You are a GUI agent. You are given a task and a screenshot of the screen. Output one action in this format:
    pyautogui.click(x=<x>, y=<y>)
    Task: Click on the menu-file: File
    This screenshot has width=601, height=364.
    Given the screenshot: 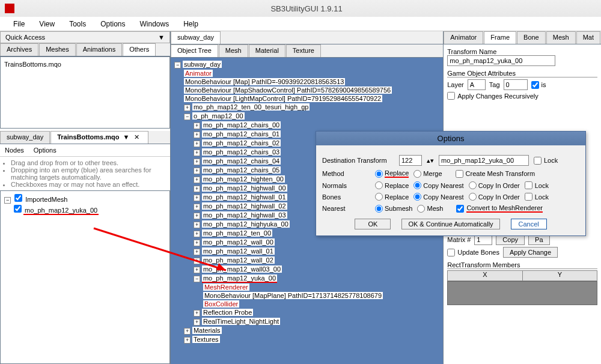 What is the action you would take?
    pyautogui.click(x=19, y=24)
    